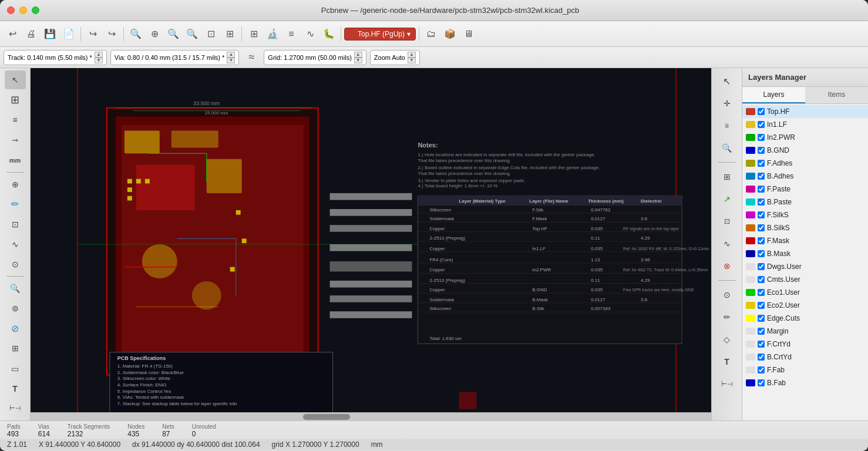  What do you see at coordinates (358, 55) in the screenshot?
I see `grid-up: ▲` at bounding box center [358, 55].